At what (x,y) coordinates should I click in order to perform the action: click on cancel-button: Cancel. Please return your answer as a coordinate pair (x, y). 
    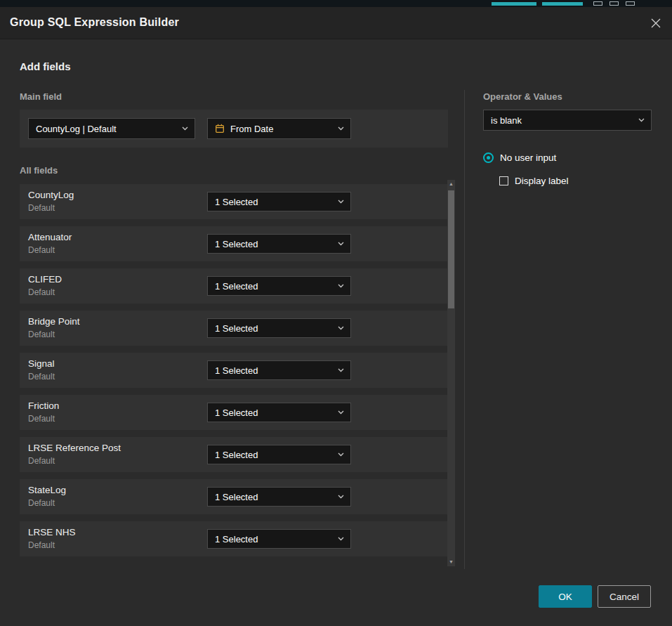
    Looking at the image, I should click on (624, 596).